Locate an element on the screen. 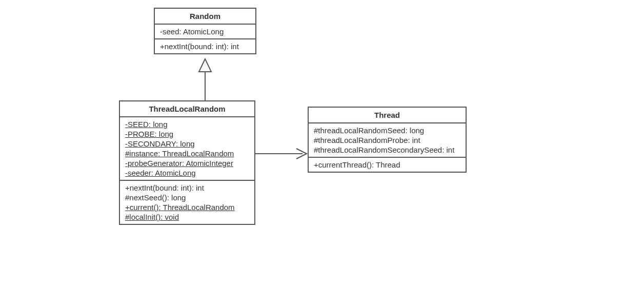 The image size is (644, 291). attr: -probeGenerator: AtomicInteger is located at coordinates (187, 163).